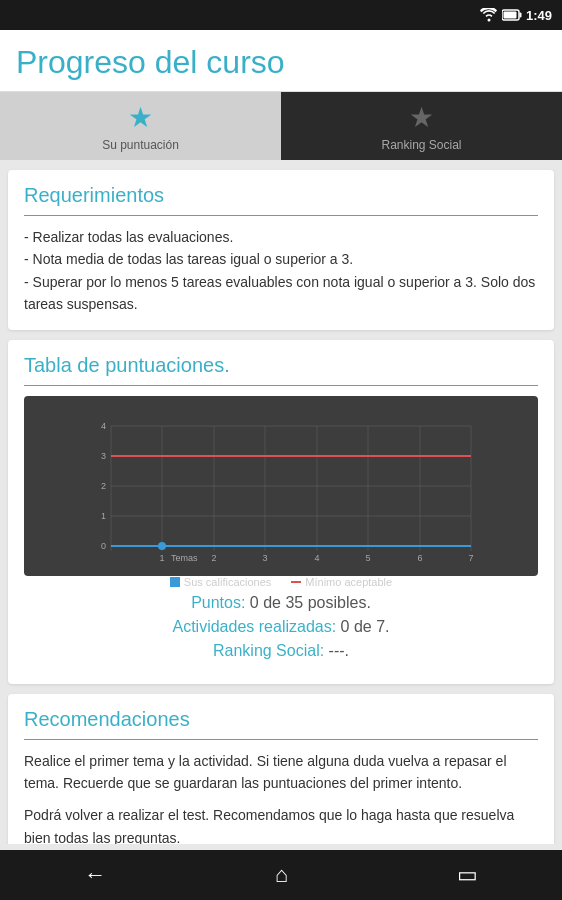  What do you see at coordinates (281, 651) in the screenshot?
I see `stat-ranking: Ranking Social: ---.` at bounding box center [281, 651].